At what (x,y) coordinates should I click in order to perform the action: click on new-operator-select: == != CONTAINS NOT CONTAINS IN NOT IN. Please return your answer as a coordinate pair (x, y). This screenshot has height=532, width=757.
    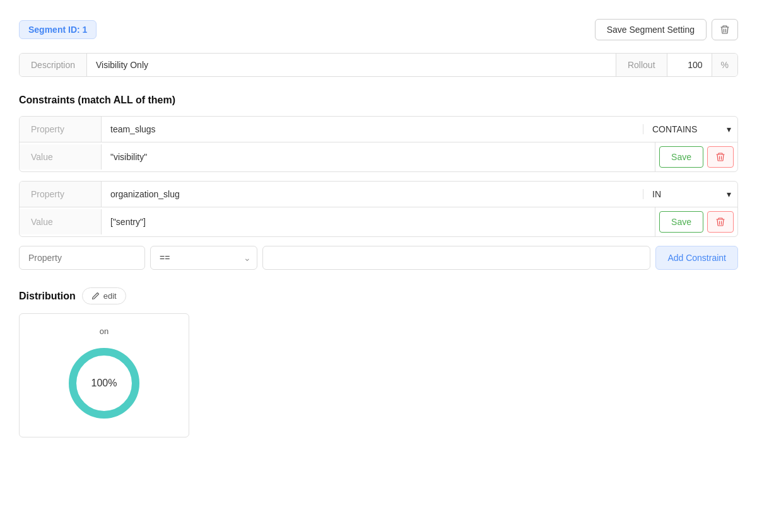
    Looking at the image, I should click on (204, 258).